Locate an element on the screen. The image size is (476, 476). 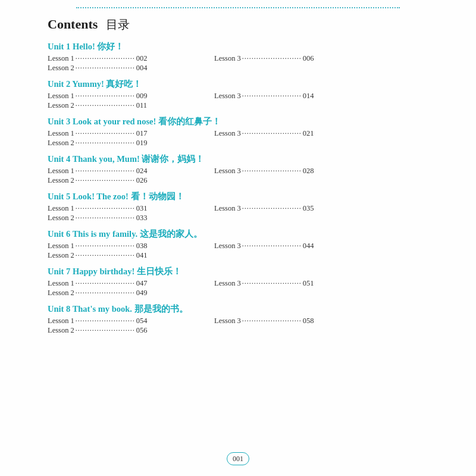
unit-5-row1: Lesson 1 ························· 031Le… is located at coordinates (238, 208).